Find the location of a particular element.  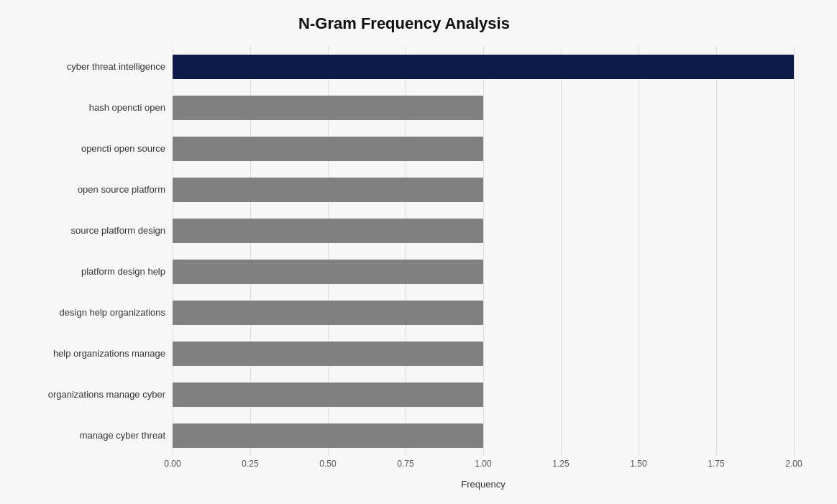

x-tick: 1.25 is located at coordinates (561, 464).